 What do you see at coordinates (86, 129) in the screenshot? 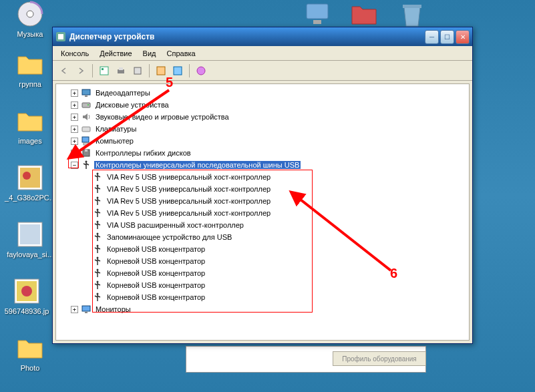
I see `keyboard-icon` at bounding box center [86, 129].